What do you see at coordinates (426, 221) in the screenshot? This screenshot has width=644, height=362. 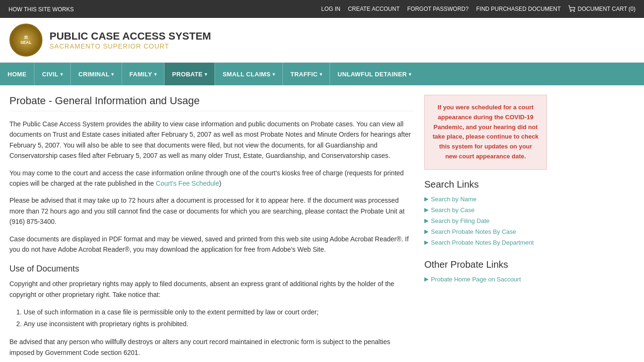 I see `arrow-icon-3: ▶` at bounding box center [426, 221].